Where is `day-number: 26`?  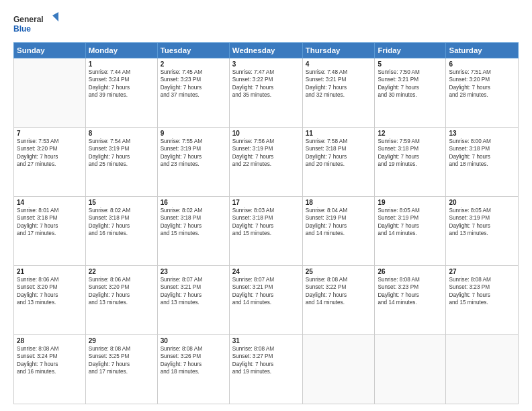
day-number: 26 is located at coordinates (410, 271).